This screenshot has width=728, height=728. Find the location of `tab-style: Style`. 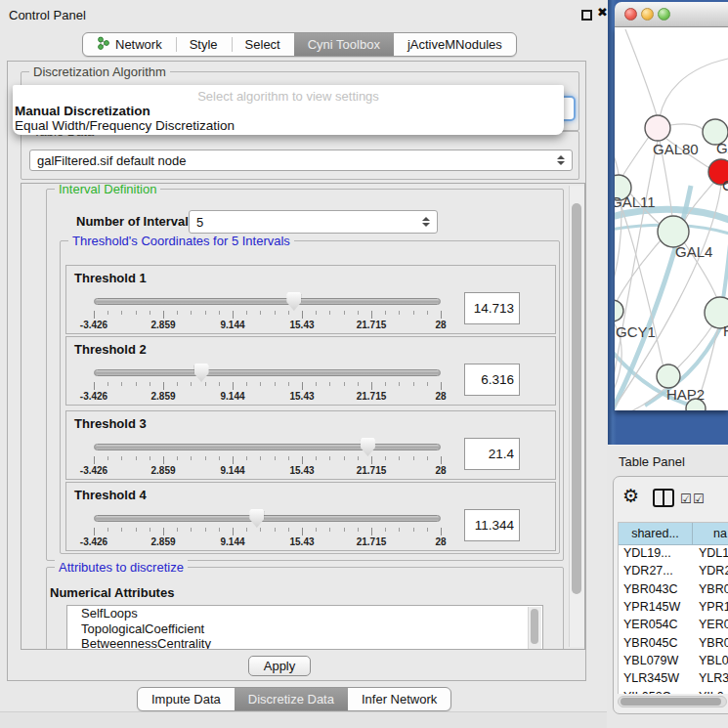

tab-style: Style is located at coordinates (203, 45).